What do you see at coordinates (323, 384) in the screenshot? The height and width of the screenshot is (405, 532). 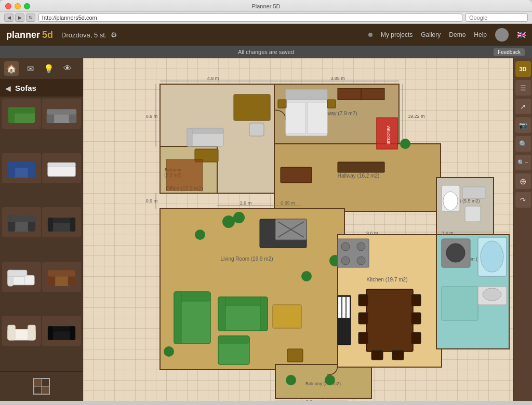 I see `svg-text: Balcony (2.0 m2)` at bounding box center [323, 384].